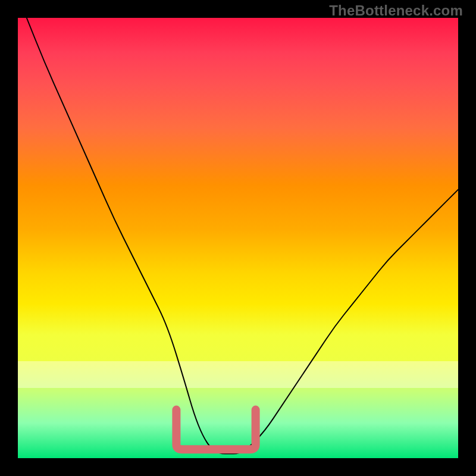  Describe the element at coordinates (215, 430) in the screenshot. I see `sweet-spot-highlight` at that location.